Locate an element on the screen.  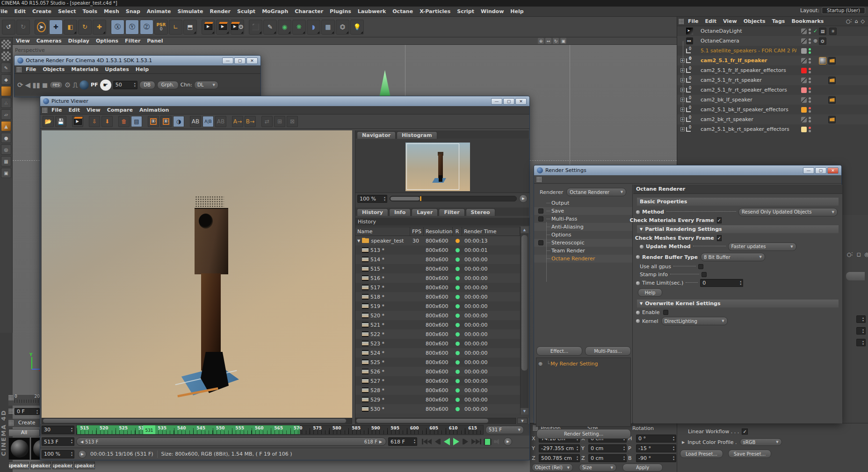
lock-icon: ◻ is located at coordinates (859, 254).